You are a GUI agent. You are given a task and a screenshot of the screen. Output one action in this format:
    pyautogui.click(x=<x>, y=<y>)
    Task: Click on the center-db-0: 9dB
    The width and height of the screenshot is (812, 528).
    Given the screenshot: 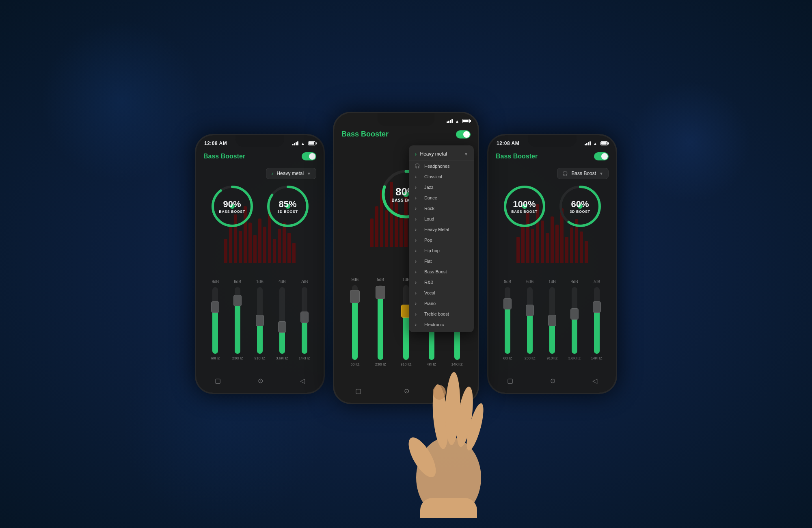 What is the action you would take?
    pyautogui.click(x=355, y=279)
    